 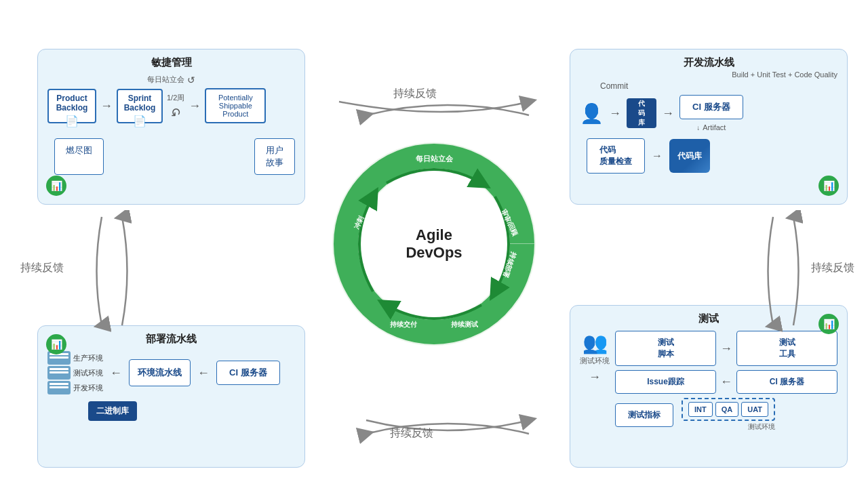 I want to click on dev-server-item: 开发环境, so click(x=75, y=388).